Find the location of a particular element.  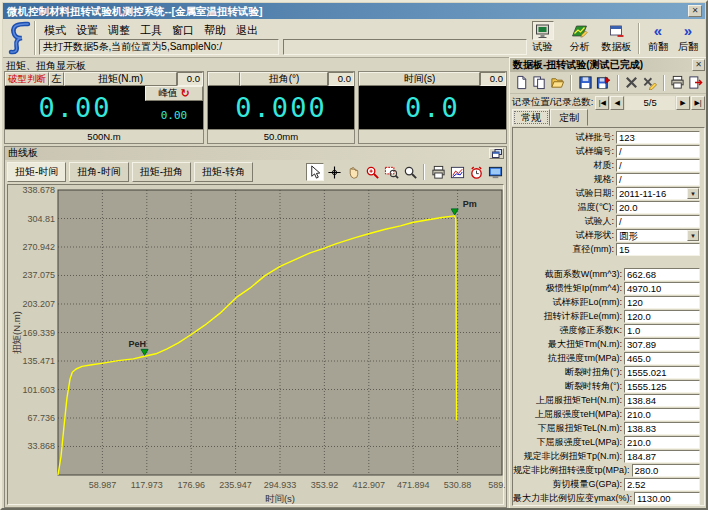

open-icon is located at coordinates (557, 83).